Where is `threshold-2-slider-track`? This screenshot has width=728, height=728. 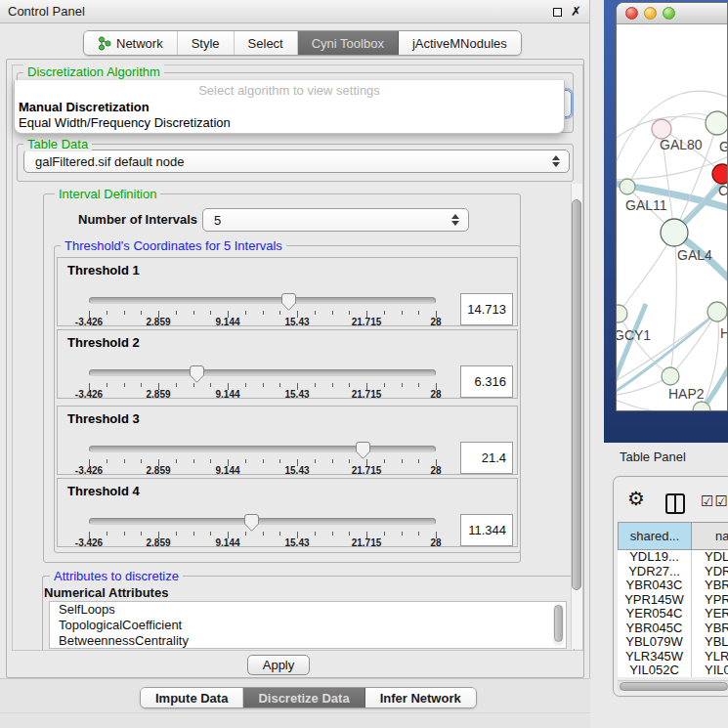
threshold-2-slider-track is located at coordinates (262, 373).